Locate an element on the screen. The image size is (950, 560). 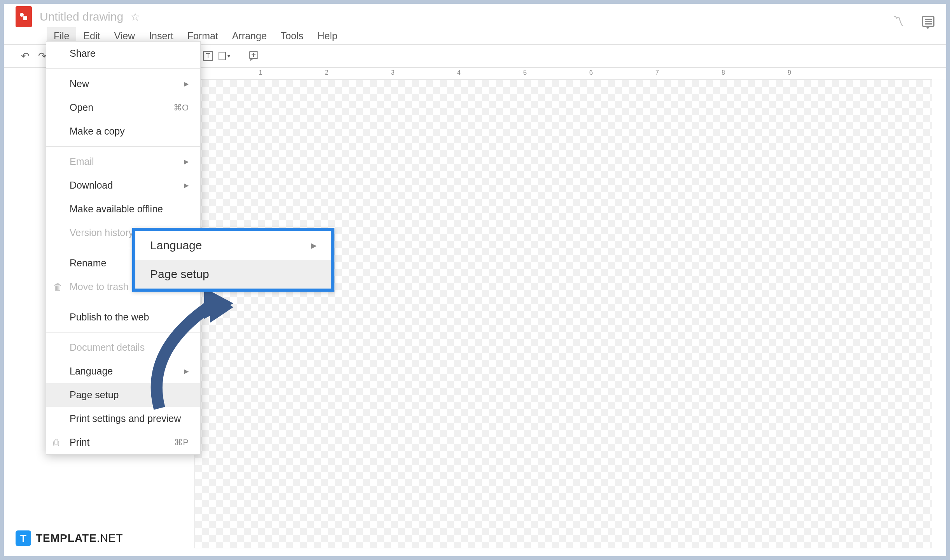
header-right: 〽 is located at coordinates (913, 21).